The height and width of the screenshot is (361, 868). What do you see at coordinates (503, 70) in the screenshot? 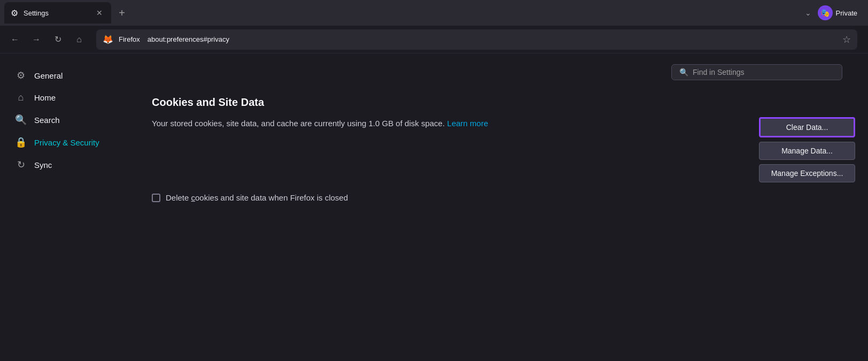
I see `find-settings-wrap: 🔍` at bounding box center [503, 70].